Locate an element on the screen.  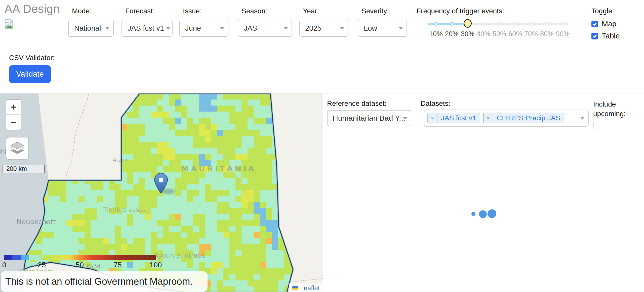
zoom-in-button: + is located at coordinates (14, 107).